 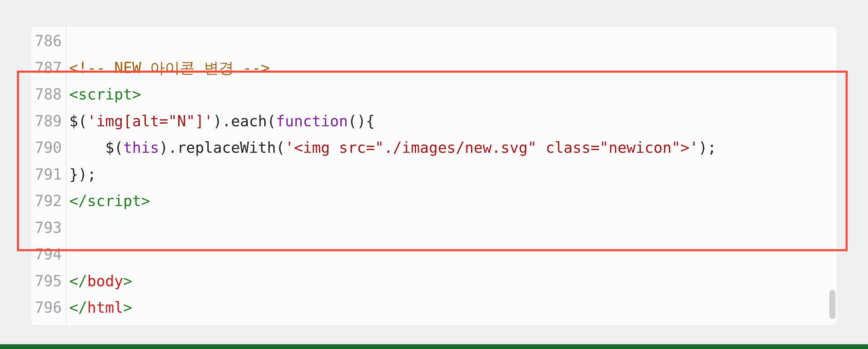 What do you see at coordinates (150, 121) in the screenshot?
I see `js-selector-string: 'img[alt="N"]'` at bounding box center [150, 121].